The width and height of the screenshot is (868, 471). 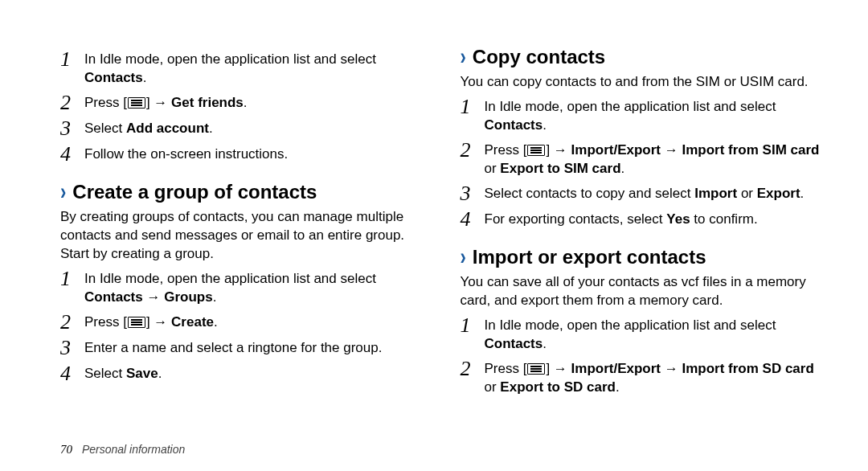 I want to click on bold-text: Create, so click(x=193, y=322).